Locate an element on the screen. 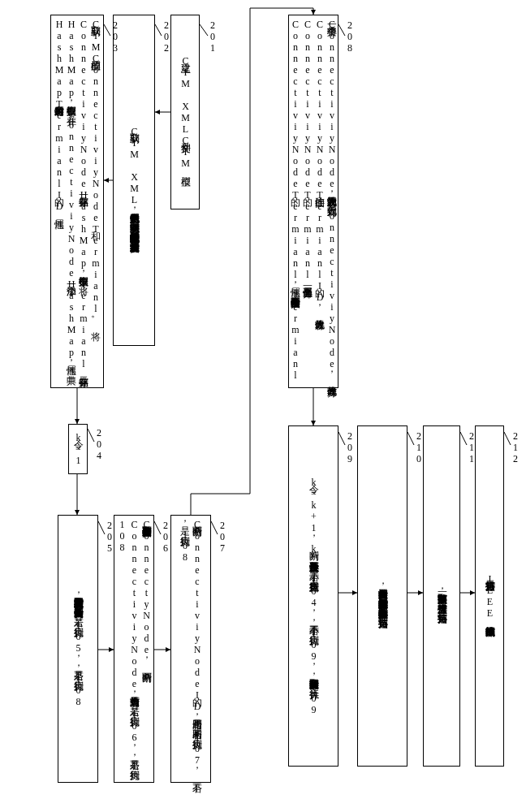 This screenshot has width=526, height=812. step-206-text: 获取到与闭合开关设备连接的两个ConnectyNode，判断两个Connecti… is located at coordinates (135, 649).